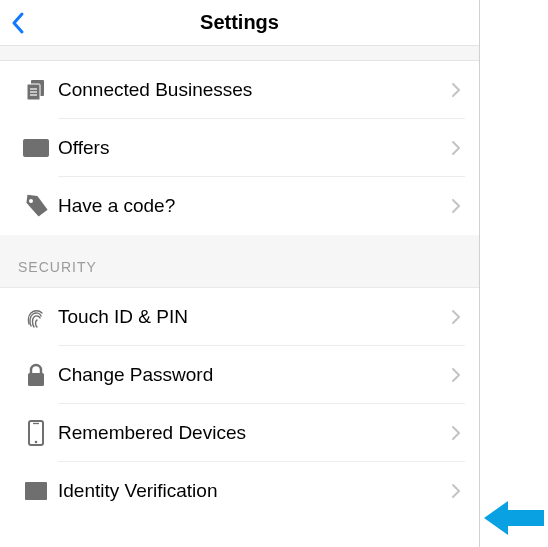  Describe the element at coordinates (18, 22) in the screenshot. I see `back-button` at that location.